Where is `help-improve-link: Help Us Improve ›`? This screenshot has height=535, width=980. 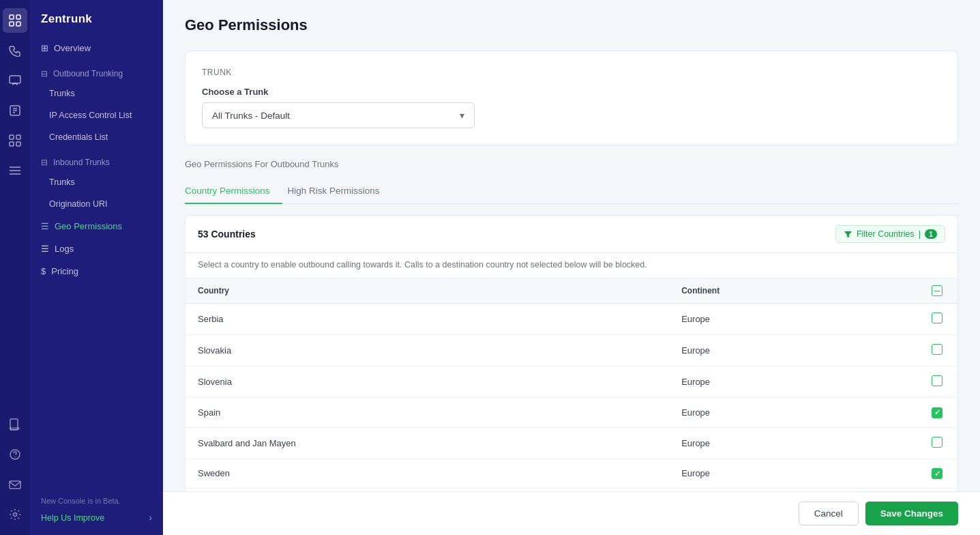
help-improve-link: Help Us Improve › is located at coordinates (97, 518).